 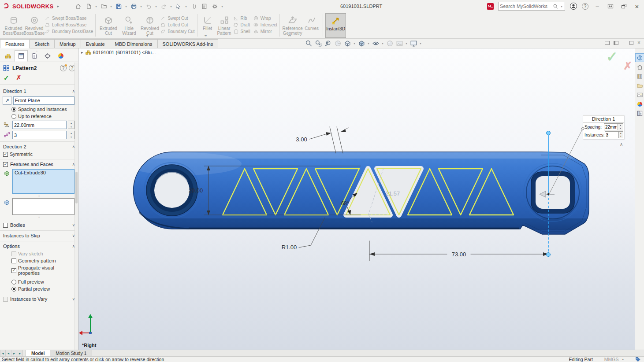 What do you see at coordinates (413, 43) in the screenshot?
I see `view-settings-icon` at bounding box center [413, 43].